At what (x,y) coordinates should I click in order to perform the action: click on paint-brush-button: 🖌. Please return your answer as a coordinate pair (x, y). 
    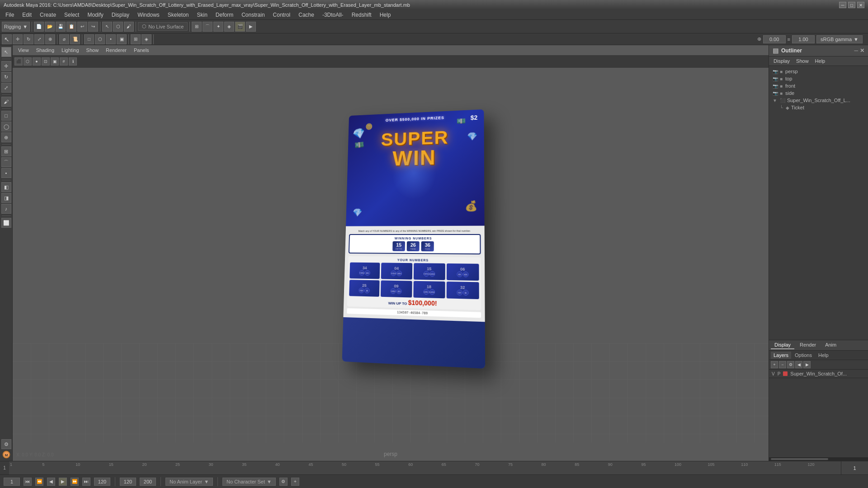
    Looking at the image, I should click on (6, 102).